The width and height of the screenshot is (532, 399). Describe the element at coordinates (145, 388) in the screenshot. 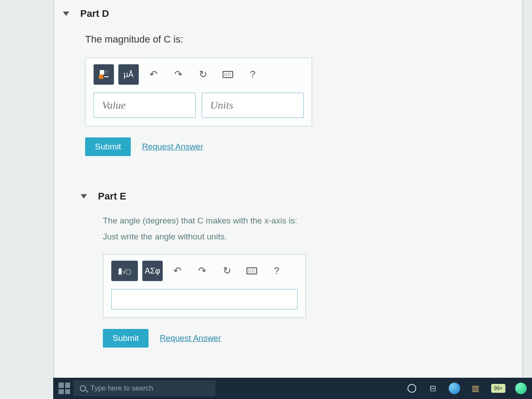

I see `taskbar-search: Type here to search` at that location.